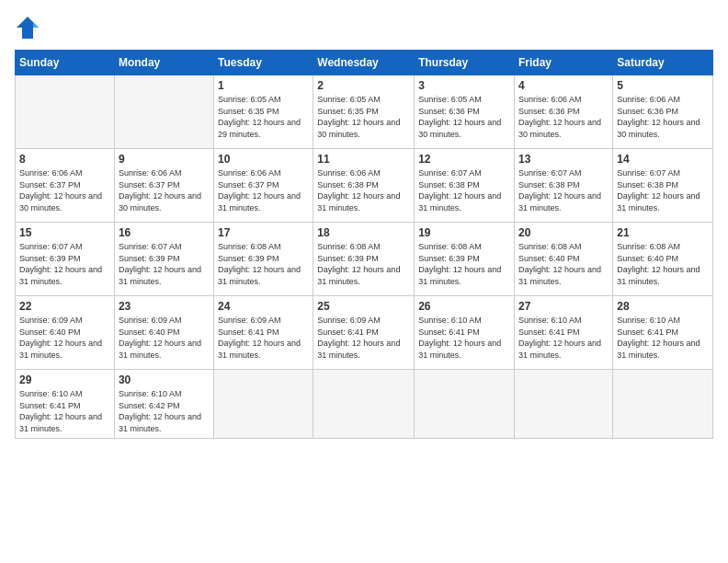  Describe the element at coordinates (164, 411) in the screenshot. I see `day-info: Sunrise: 6:10 AM Sunset: 6:42 PM Dayligh…` at that location.